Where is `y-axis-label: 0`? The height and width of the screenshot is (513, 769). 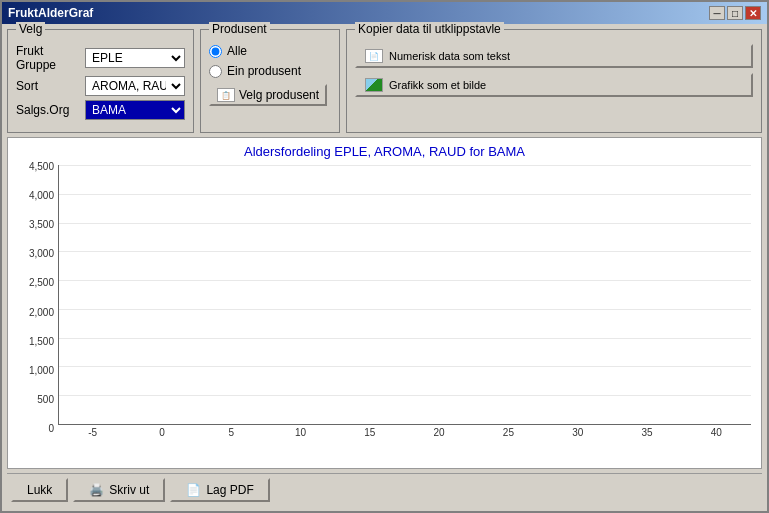
y-axis-label: 0 is located at coordinates (51, 428).